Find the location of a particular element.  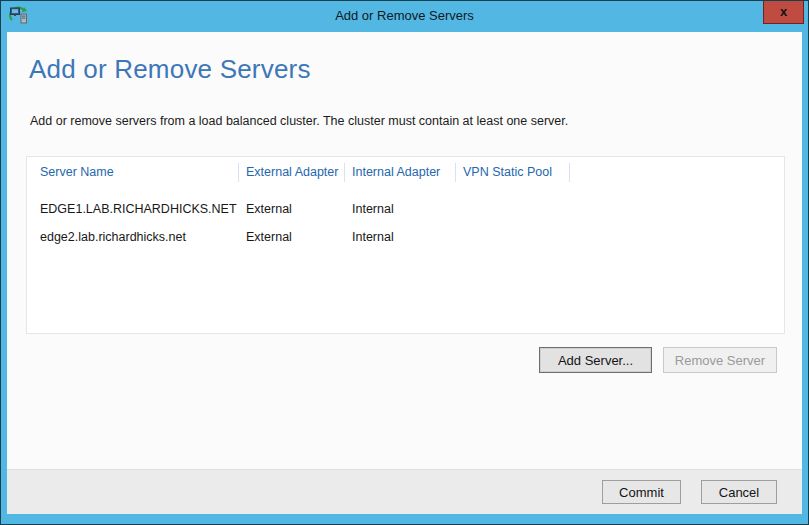

add-server-button: Add Server... is located at coordinates (596, 360).